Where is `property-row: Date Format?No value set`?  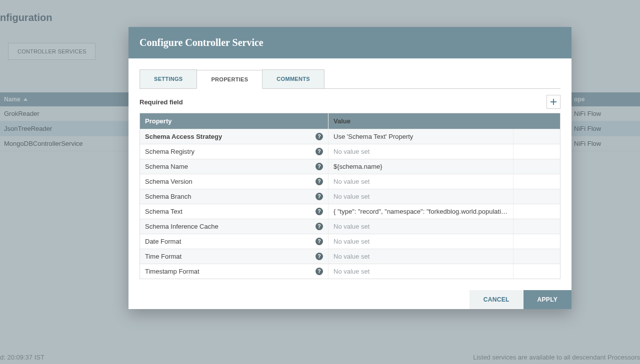
property-row: Date Format?No value set is located at coordinates (350, 241).